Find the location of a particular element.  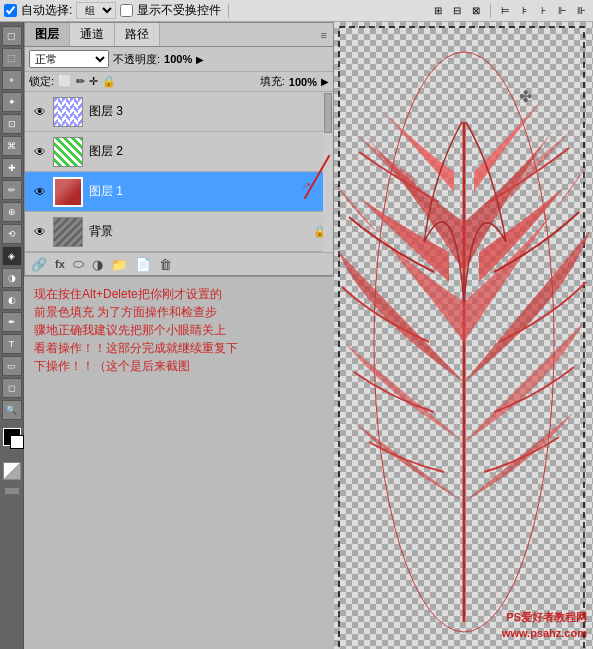

layer-2-thumb is located at coordinates (68, 152).